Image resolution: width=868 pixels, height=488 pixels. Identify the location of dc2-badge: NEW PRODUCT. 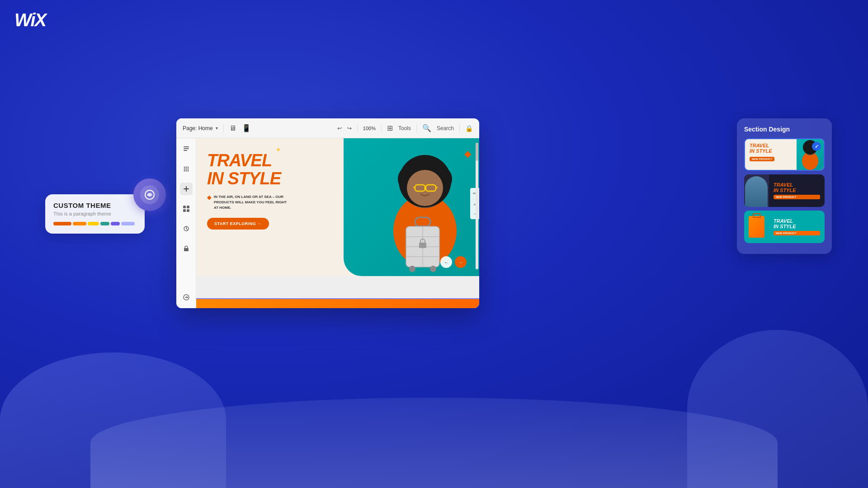
(797, 197).